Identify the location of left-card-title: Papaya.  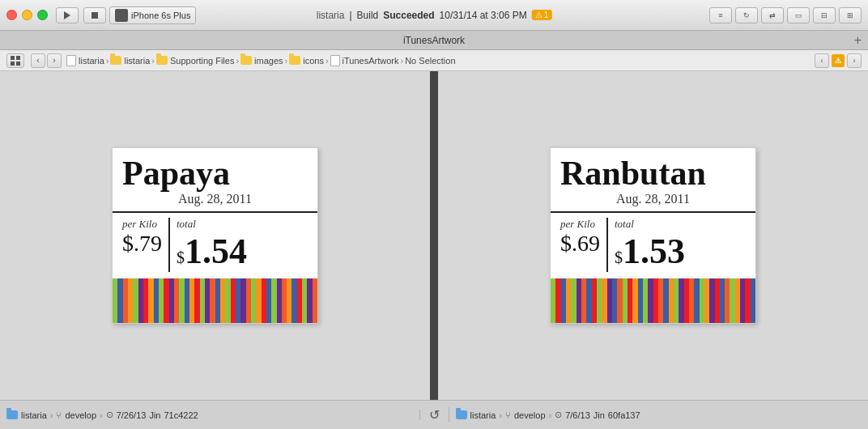
(215, 173).